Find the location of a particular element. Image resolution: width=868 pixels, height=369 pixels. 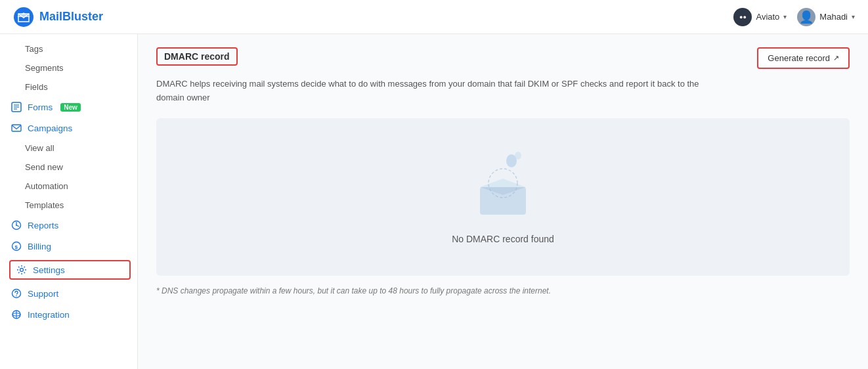

aviato-name: Aviato is located at coordinates (768, 17).